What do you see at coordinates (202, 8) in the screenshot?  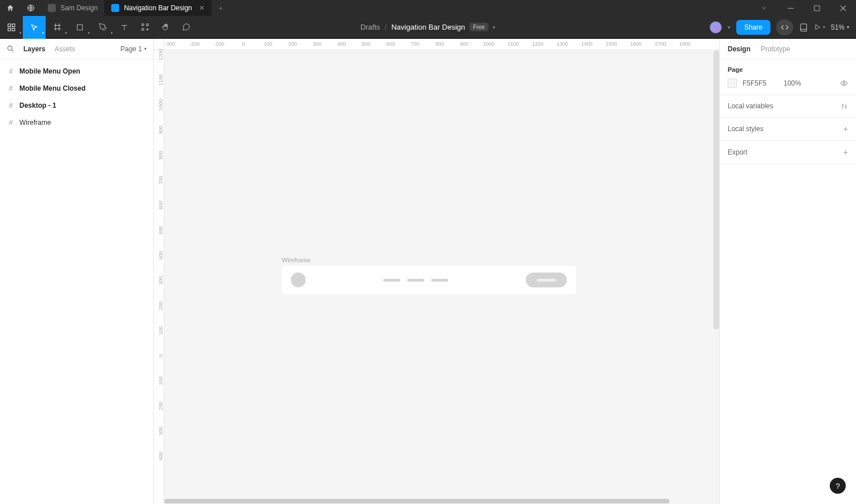 I see `close-icon: ✕` at bounding box center [202, 8].